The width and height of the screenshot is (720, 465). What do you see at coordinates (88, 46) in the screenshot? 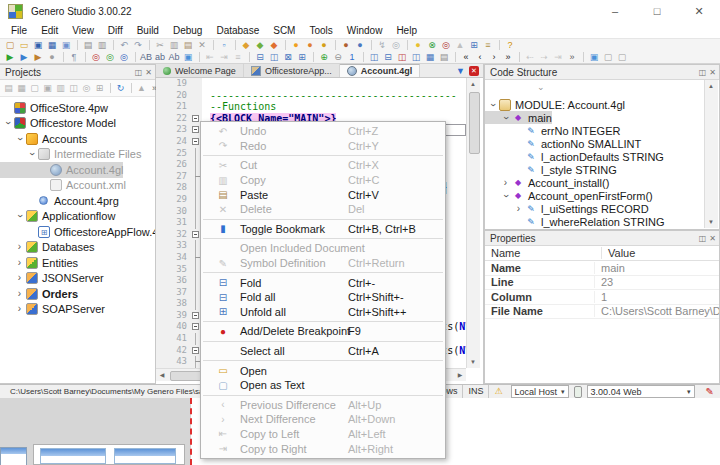
I see `print-icon: ▤` at bounding box center [88, 46].